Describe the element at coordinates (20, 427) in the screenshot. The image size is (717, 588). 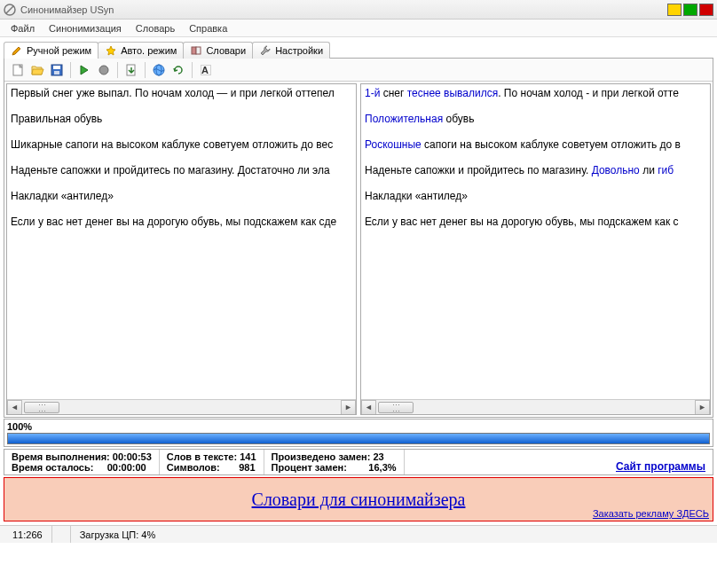
I see `progress-label: 100%` at that location.